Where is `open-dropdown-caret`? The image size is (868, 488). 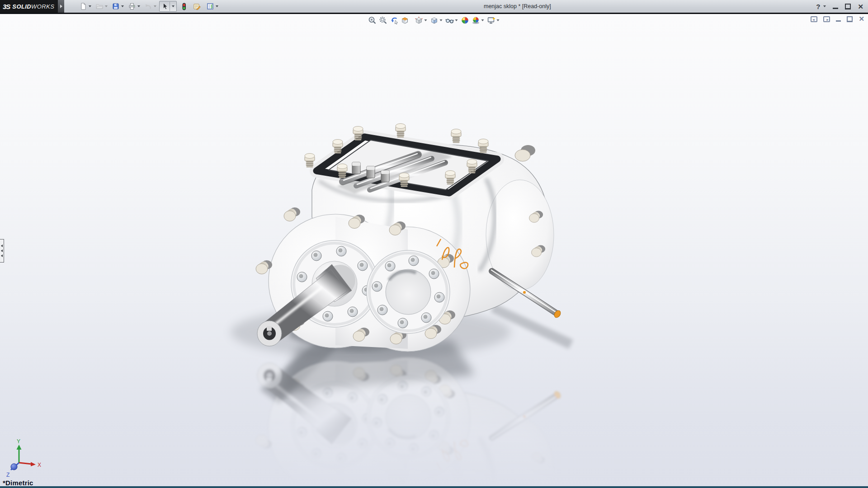
open-dropdown-caret is located at coordinates (106, 6).